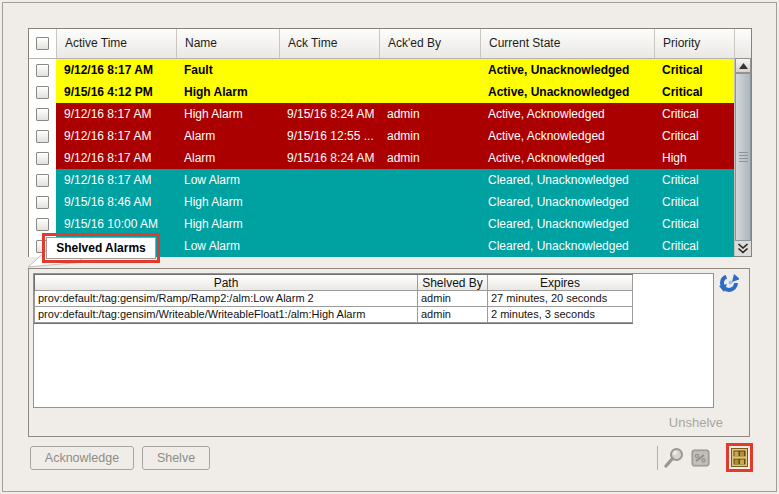 This screenshot has height=494, width=779. What do you see at coordinates (116, 202) in the screenshot?
I see `cell-active-time: 9/15/16 8:46 AM` at bounding box center [116, 202].